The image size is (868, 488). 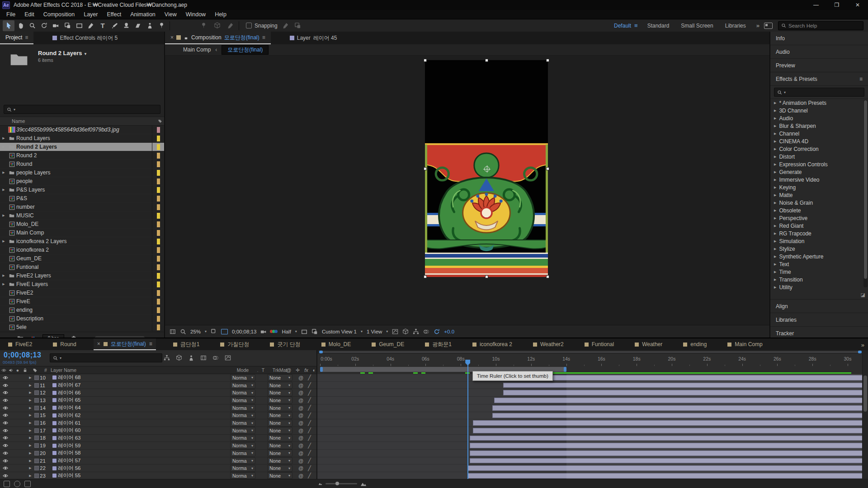 What do you see at coordinates (82, 302) in the screenshot?
I see `project-item: FiveE` at bounding box center [82, 302].